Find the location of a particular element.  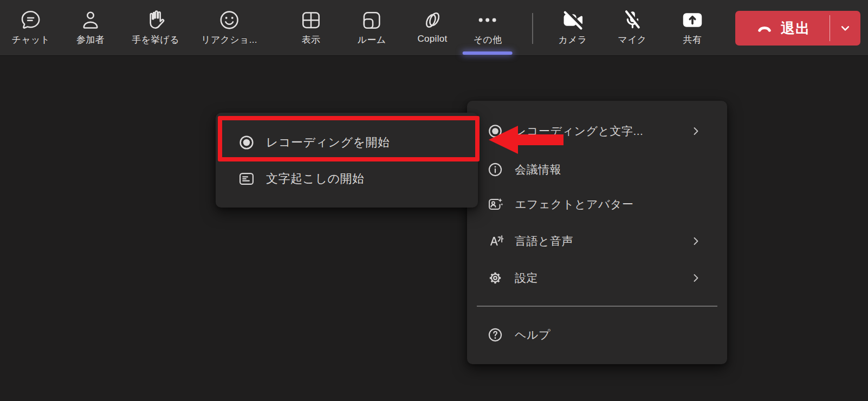

menu-item-label: エフェクトとアバター is located at coordinates (574, 204).